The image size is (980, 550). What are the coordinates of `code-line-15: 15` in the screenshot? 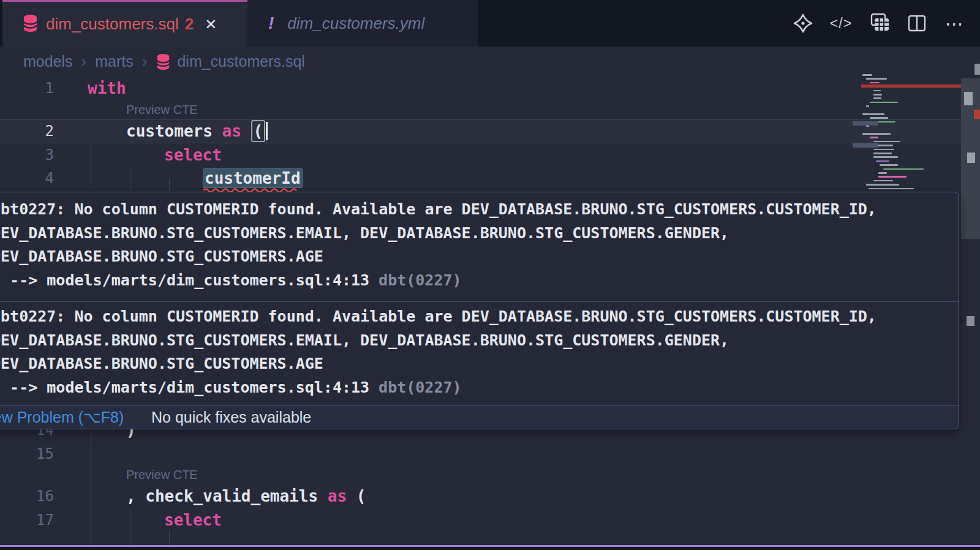 It's located at (490, 454).